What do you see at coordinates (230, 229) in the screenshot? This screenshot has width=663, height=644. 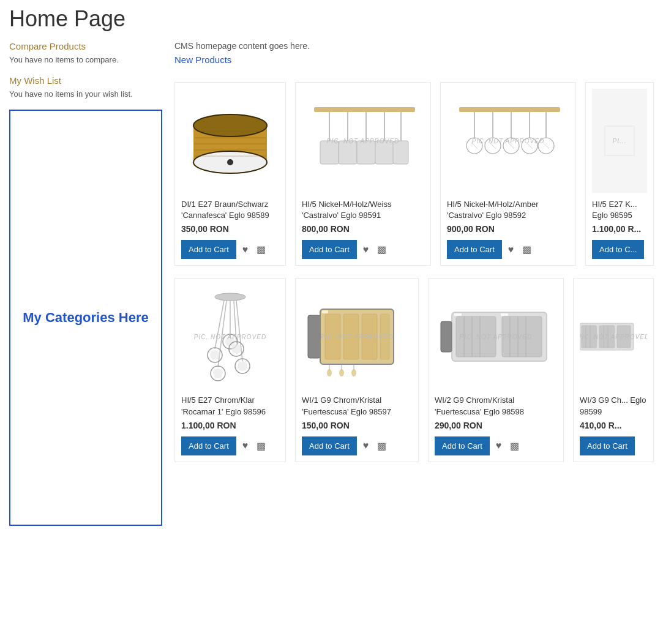 I see `product-price: 350,00 RON` at bounding box center [230, 229].